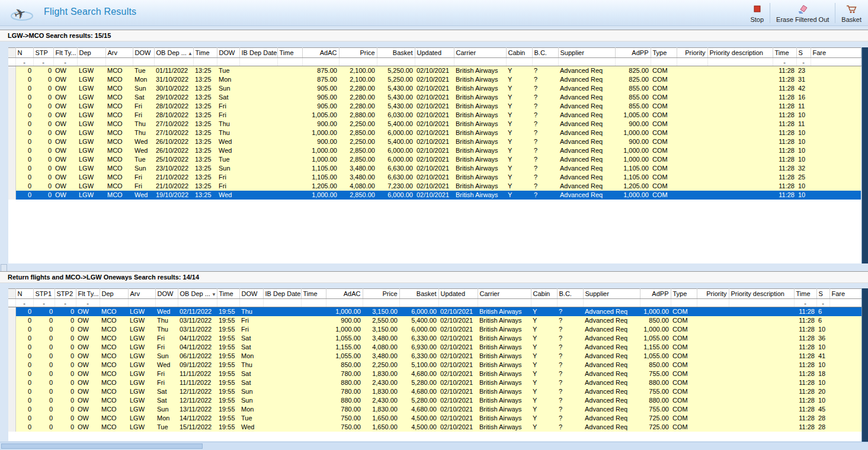 The height and width of the screenshot is (450, 868). I want to click on column-header-flt-ty-2: Flt Ty..., so click(65, 53).